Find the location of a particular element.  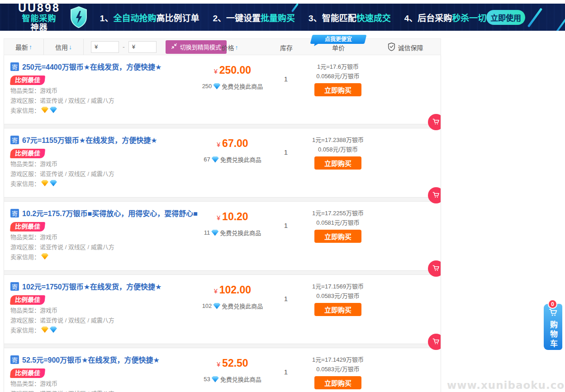

uu898-logo: UU898 智能采购神器 is located at coordinates (39, 17).